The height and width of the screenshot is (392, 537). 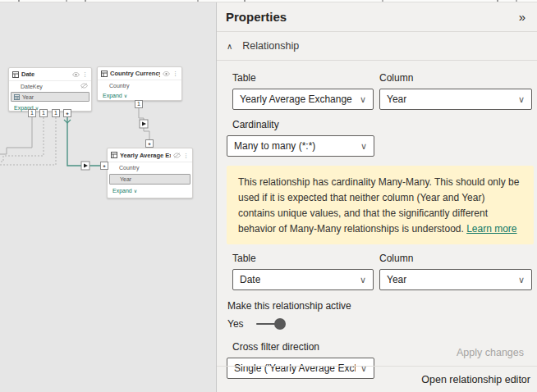 I want to click on cardinality-label: Cardinality, so click(x=383, y=125).